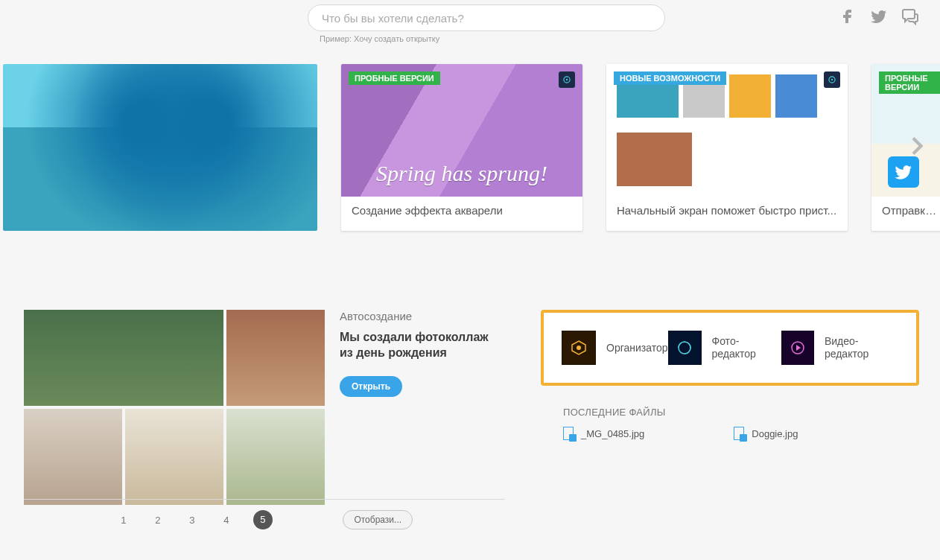 The height and width of the screenshot is (560, 940). Describe the element at coordinates (906, 213) in the screenshot. I see `card-share-caption: Отправка фо` at that location.